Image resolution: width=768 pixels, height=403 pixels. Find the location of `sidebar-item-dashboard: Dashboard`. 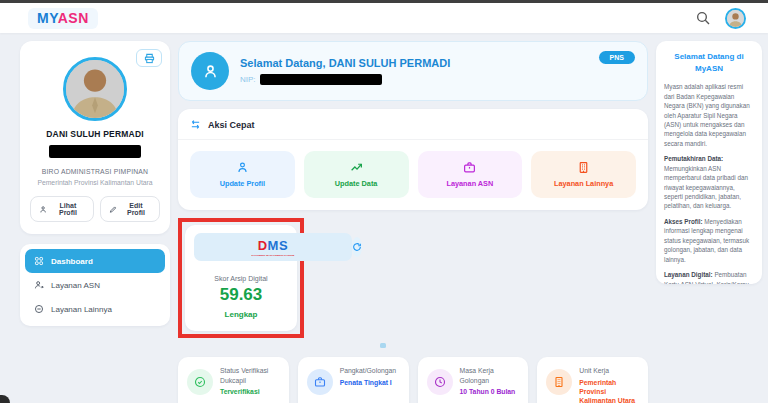

sidebar-item-dashboard: Dashboard is located at coordinates (95, 261).